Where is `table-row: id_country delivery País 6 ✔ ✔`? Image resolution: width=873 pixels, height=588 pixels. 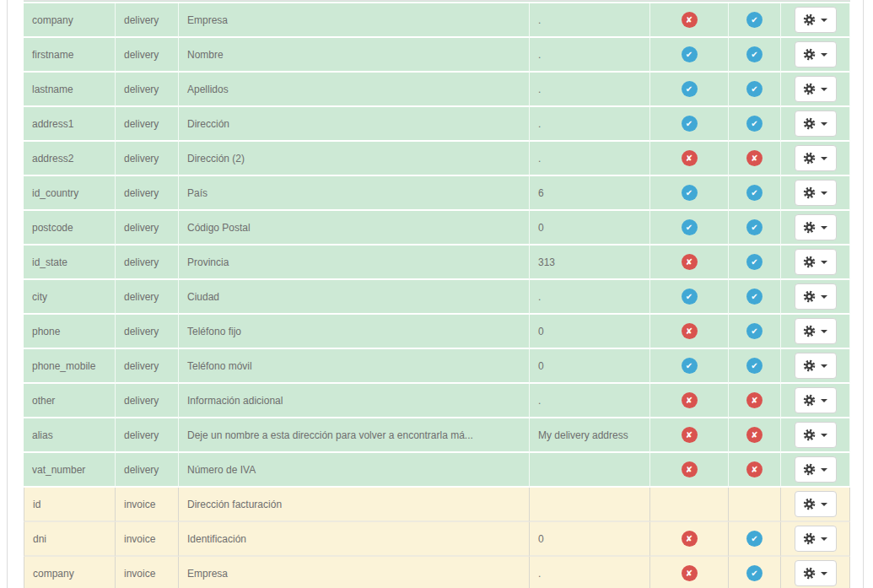
table-row: id_country delivery País 6 ✔ ✔ is located at coordinates (437, 194).